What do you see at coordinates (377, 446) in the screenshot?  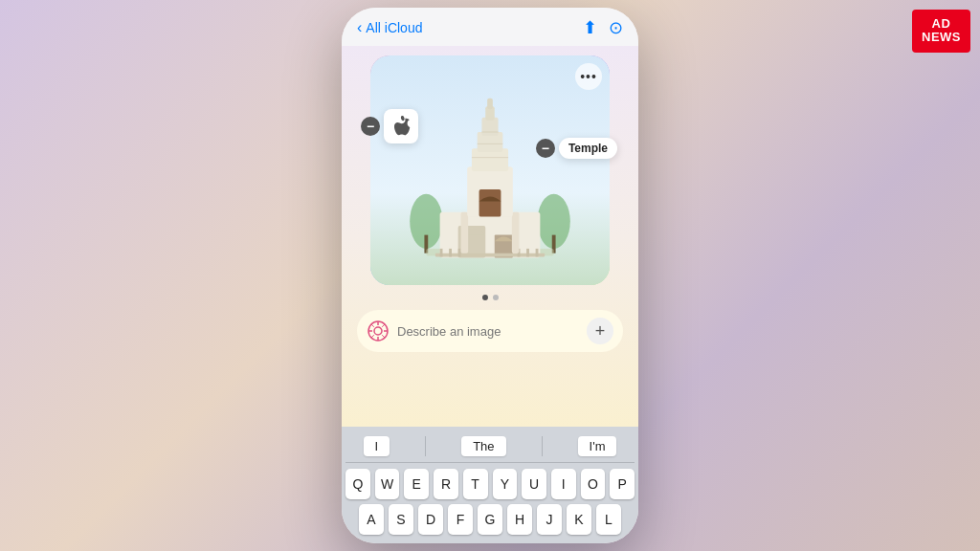 I see `suggestion-word-1: I` at bounding box center [377, 446].